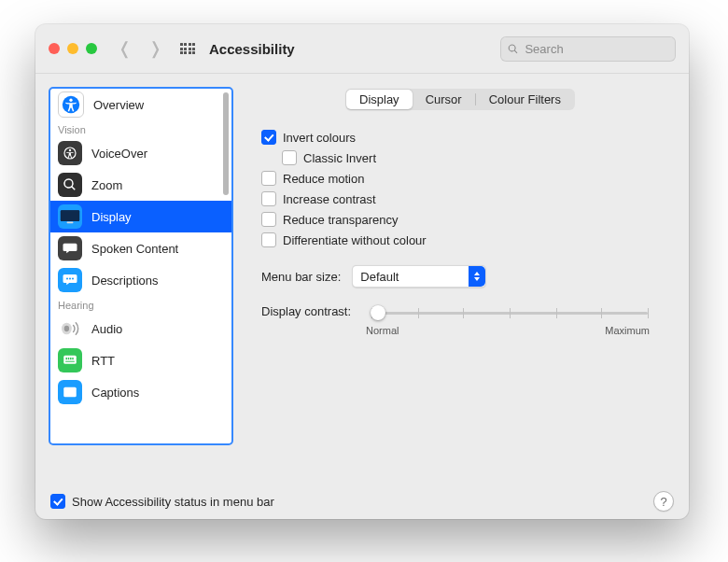 This screenshot has height=562, width=728. I want to click on sidebar-item-label: Zoom, so click(106, 185).